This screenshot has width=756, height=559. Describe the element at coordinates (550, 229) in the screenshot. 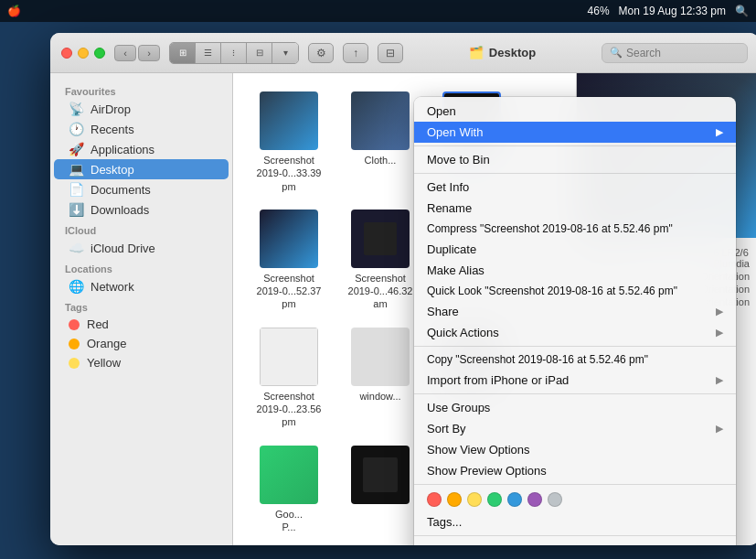

I see `ctx-compress-label: Compress "Screenshot 2019-08-16 at 5.52.…` at that location.